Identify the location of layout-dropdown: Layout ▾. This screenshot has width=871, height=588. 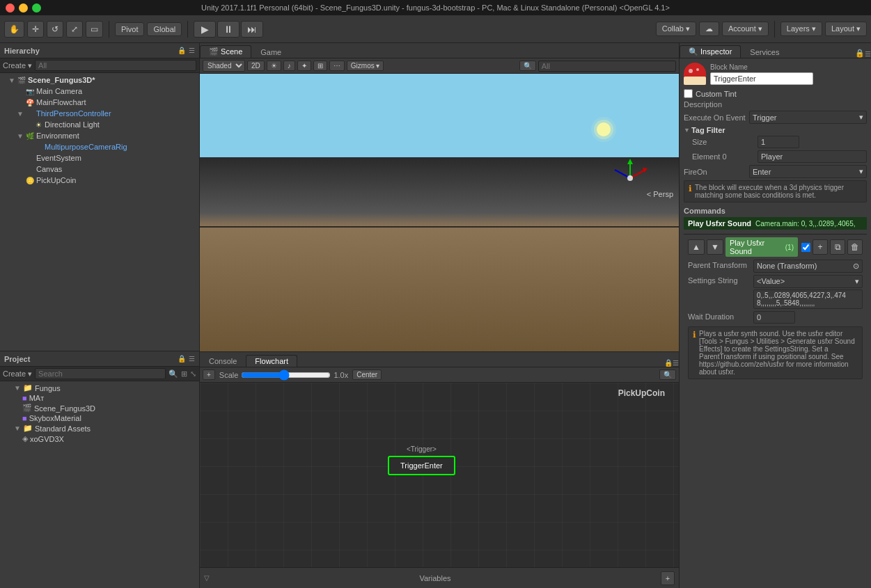
(846, 29).